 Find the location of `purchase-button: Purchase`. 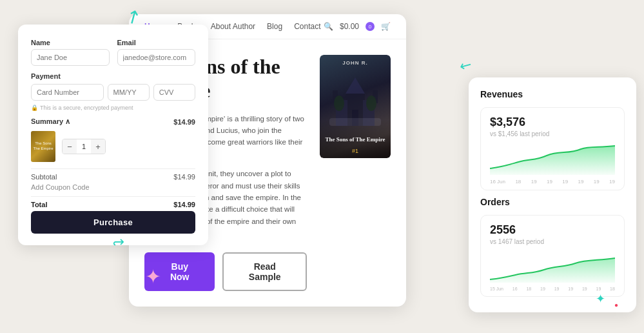

purchase-button: Purchase is located at coordinates (113, 222).